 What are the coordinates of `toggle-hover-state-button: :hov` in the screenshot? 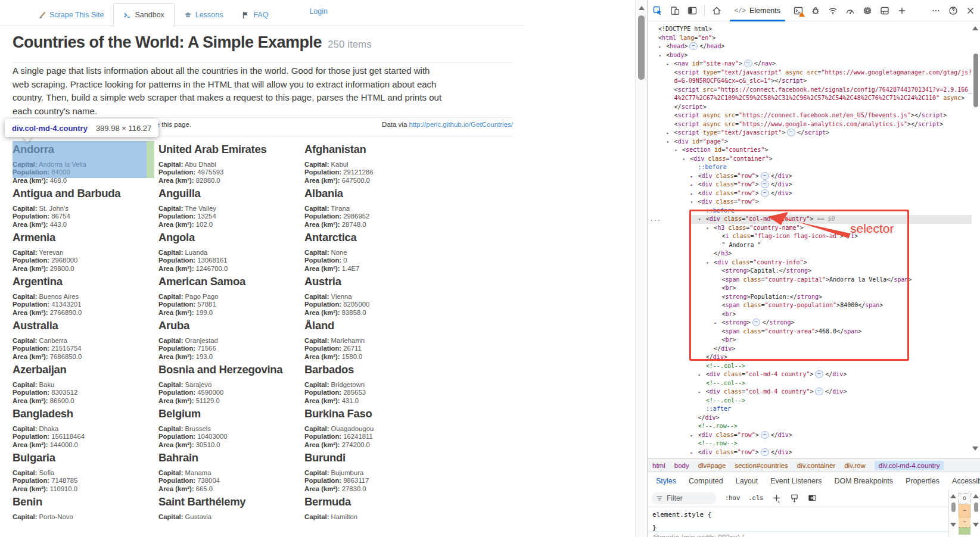 It's located at (733, 498).